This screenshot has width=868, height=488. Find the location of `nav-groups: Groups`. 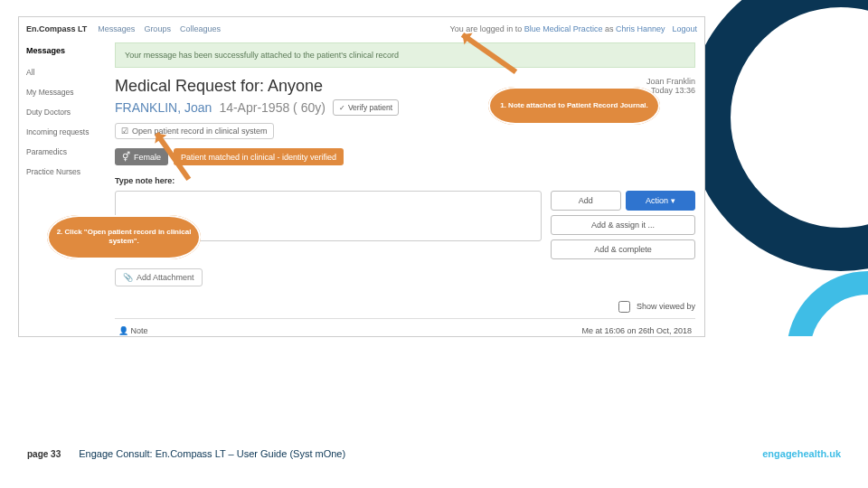

nav-groups: Groups is located at coordinates (157, 29).